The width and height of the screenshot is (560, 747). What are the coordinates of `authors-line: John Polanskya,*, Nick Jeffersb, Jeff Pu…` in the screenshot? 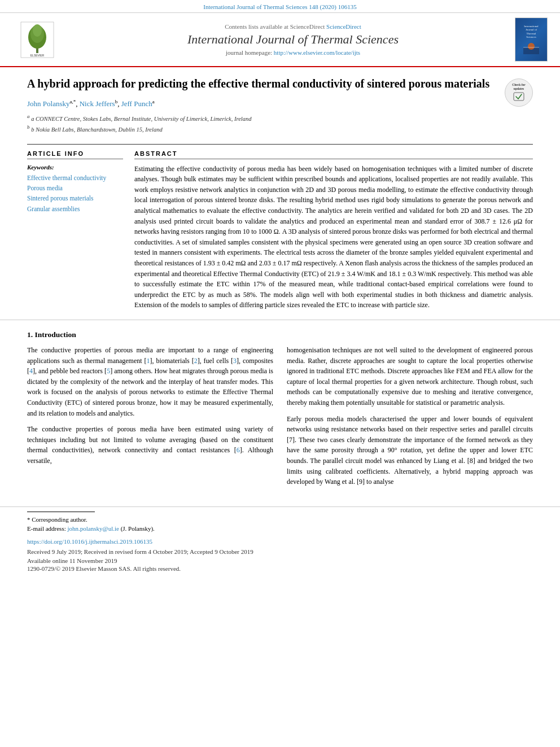 It's located at (280, 104).